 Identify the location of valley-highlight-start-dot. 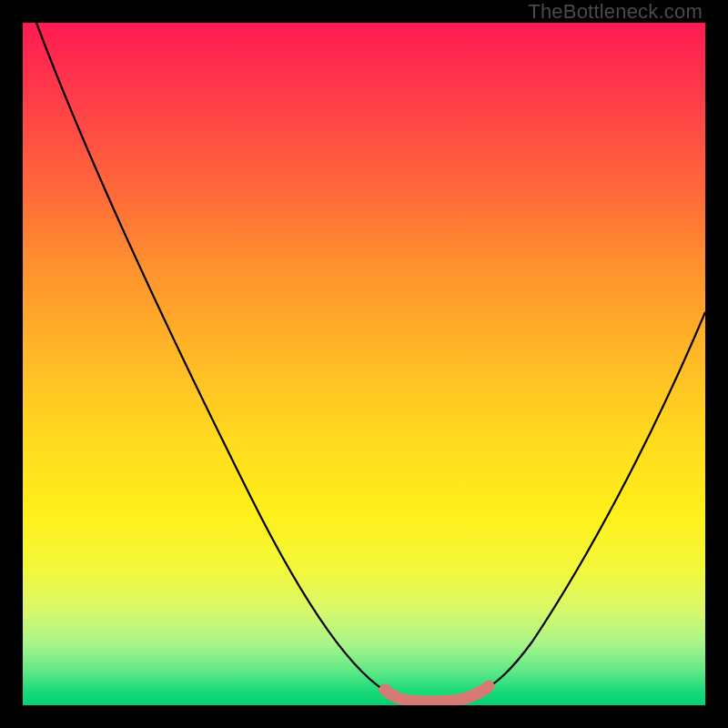
(386, 690).